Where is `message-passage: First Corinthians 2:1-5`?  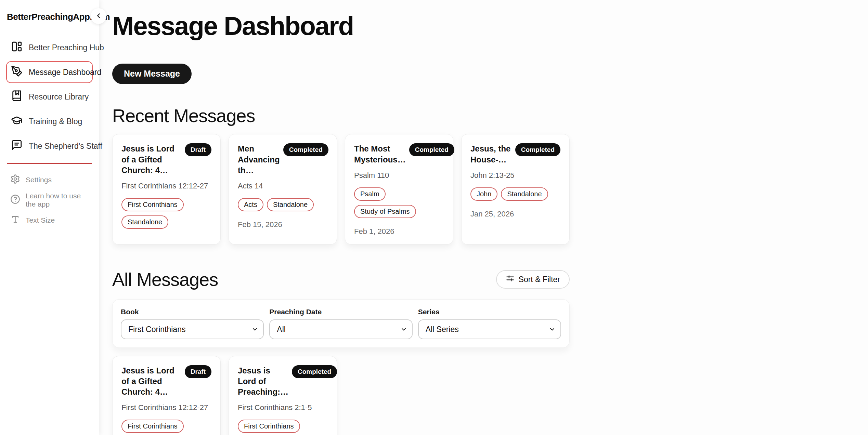
message-passage: First Corinthians 2:1-5 is located at coordinates (283, 408).